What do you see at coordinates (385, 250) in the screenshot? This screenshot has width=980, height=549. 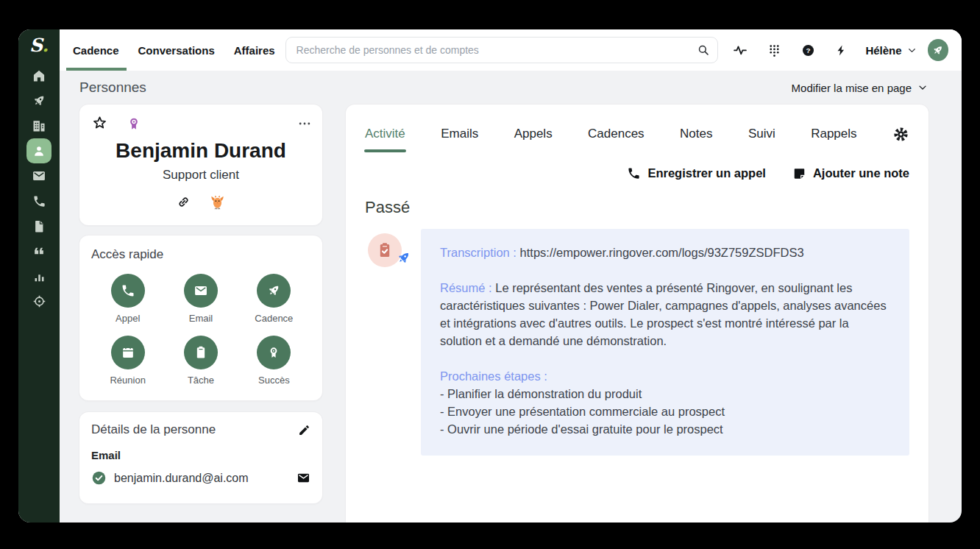 I see `clipboard-check-icon` at bounding box center [385, 250].